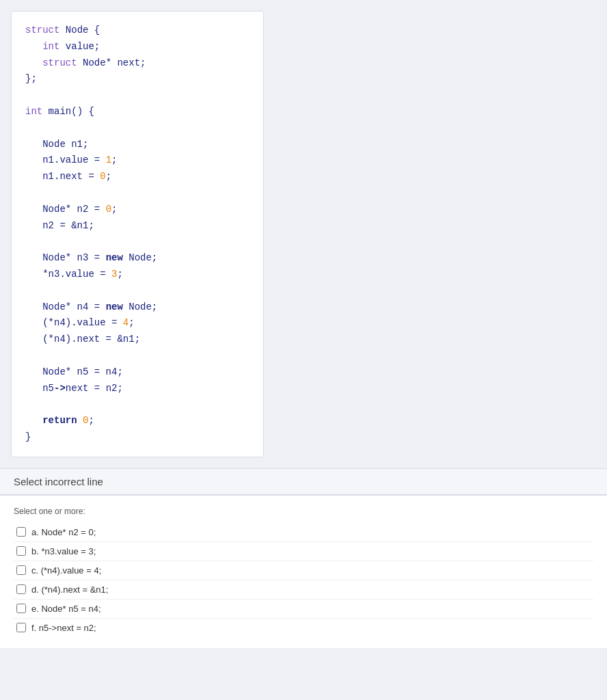  What do you see at coordinates (137, 275) in the screenshot?
I see `code-line: *n3.value = 3;` at bounding box center [137, 275].